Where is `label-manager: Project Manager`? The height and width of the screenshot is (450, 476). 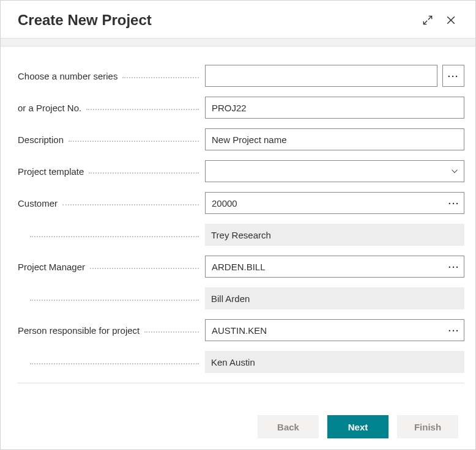 label-manager: Project Manager is located at coordinates (108, 267).